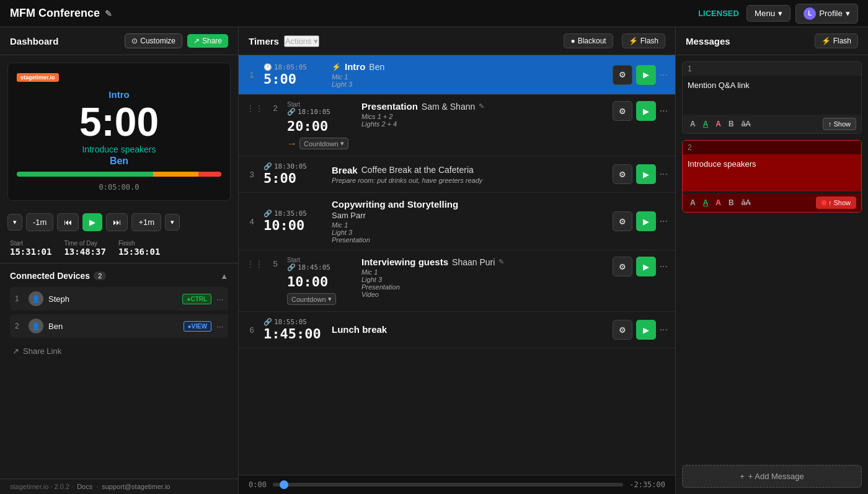  I want to click on font-a-button-2: A, so click(693, 203).